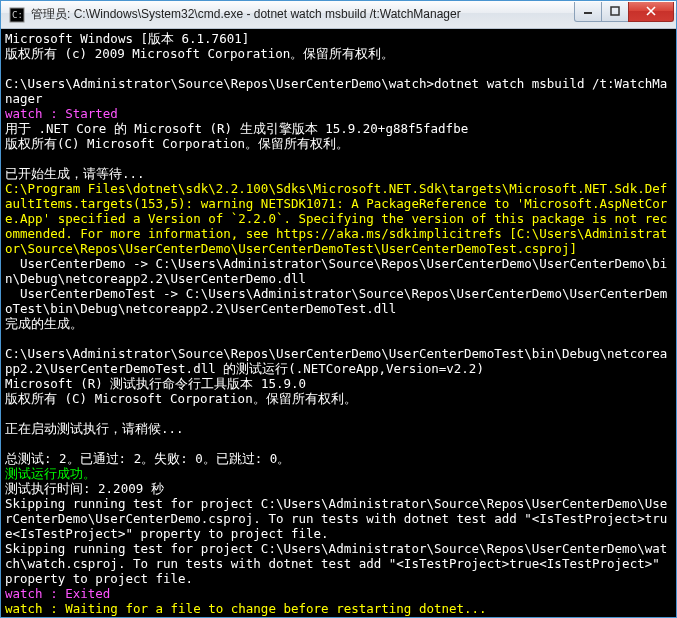  I want to click on console-line: UserCenterDemoTest -> C:\Users\Administr…, so click(338, 301).